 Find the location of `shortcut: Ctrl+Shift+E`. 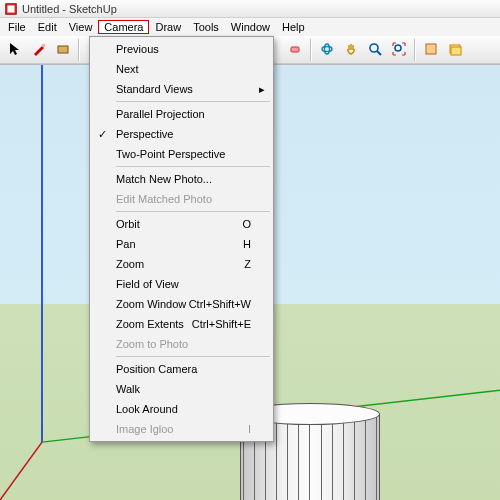

shortcut: Ctrl+Shift+E is located at coordinates (222, 324).